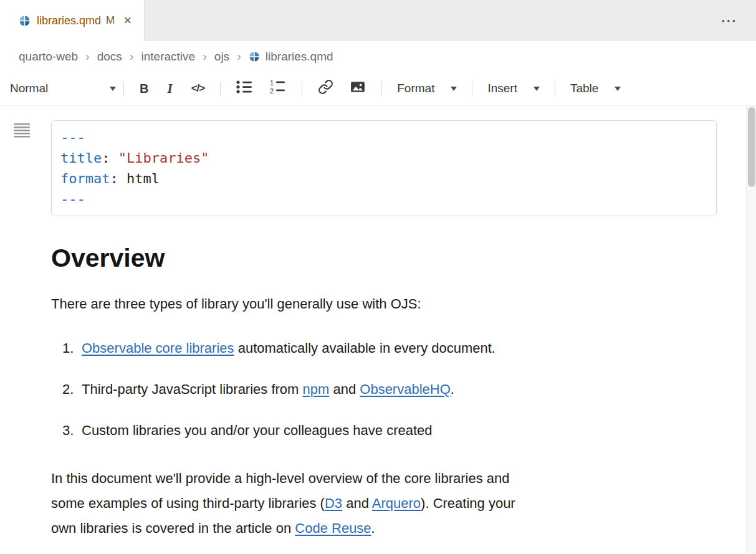  What do you see at coordinates (158, 348) in the screenshot?
I see `doc-link: Observable core libraries` at bounding box center [158, 348].